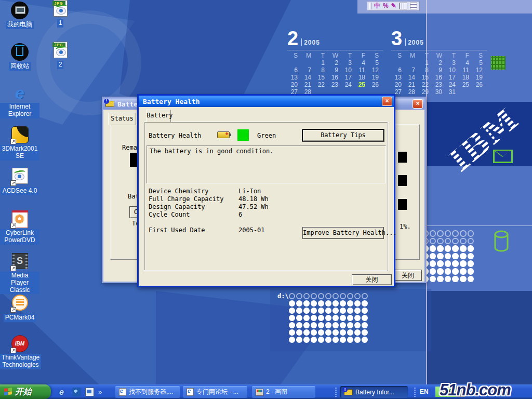 This screenshot has width=532, height=399. What do you see at coordinates (321, 63) in the screenshot?
I see `calendar-day: 1` at bounding box center [321, 63].